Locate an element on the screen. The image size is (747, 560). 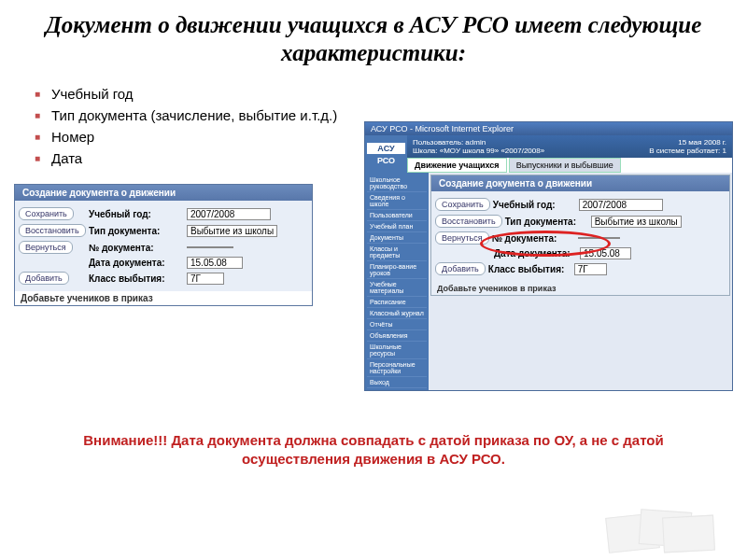
bullet-item: Учебный год is located at coordinates (390, 93).